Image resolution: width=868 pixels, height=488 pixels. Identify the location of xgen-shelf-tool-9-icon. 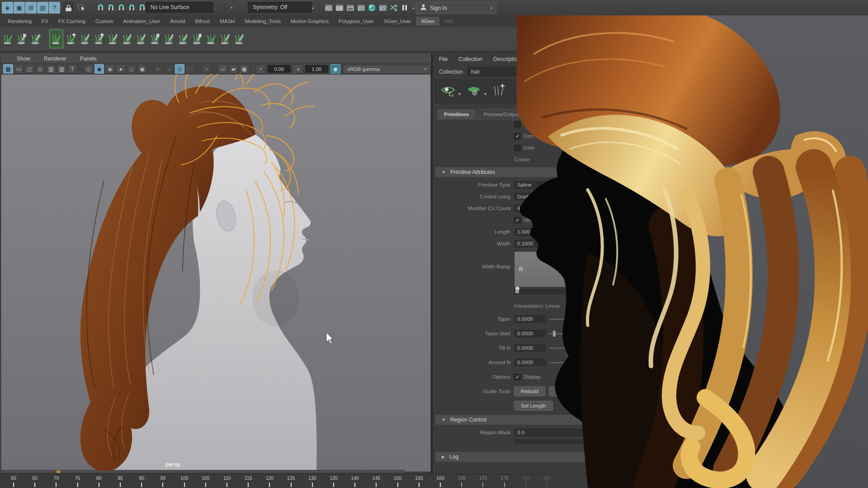
(127, 39).